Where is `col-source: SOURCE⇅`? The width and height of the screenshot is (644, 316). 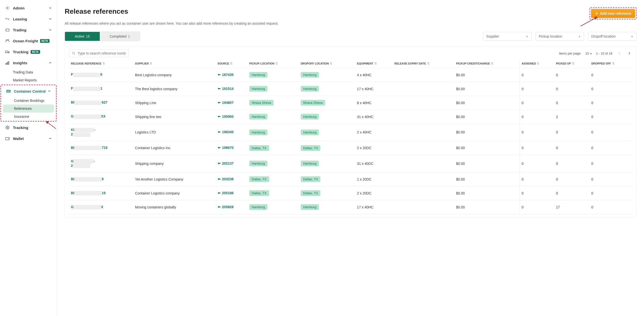 col-source: SOURCE⇅ is located at coordinates (231, 64).